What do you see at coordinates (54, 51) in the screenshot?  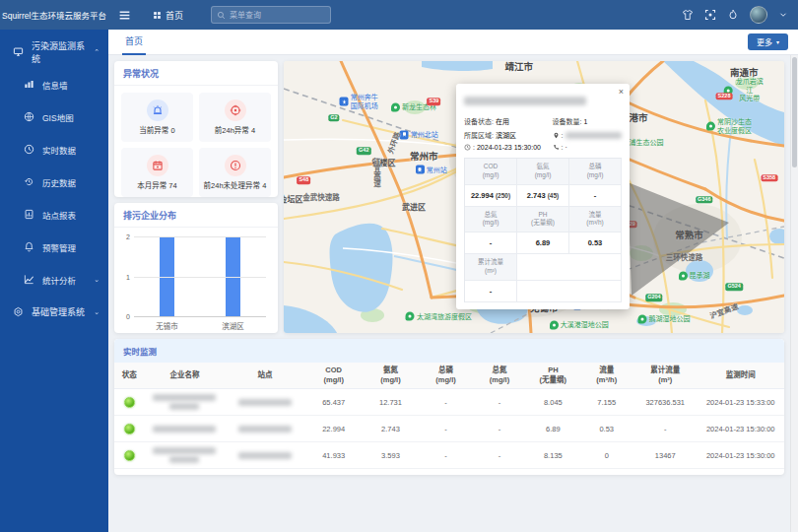 I see `sidebar-item-pollution-monitor-system: 污染源监测系统⌃` at bounding box center [54, 51].